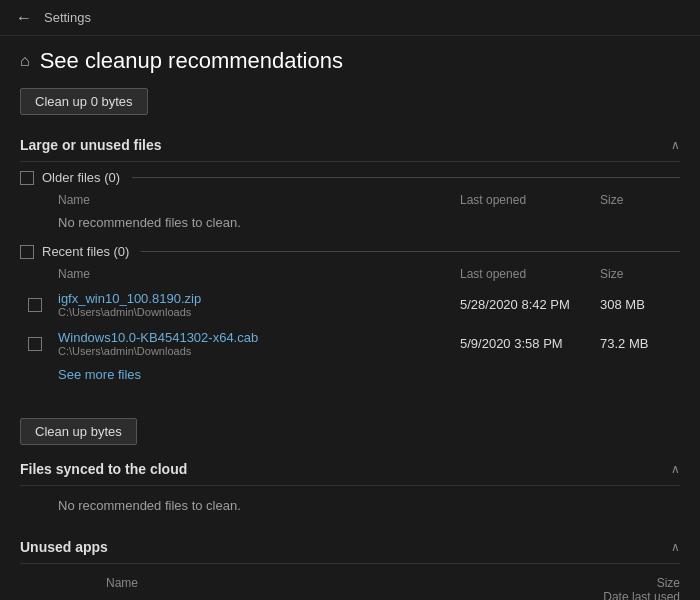  I want to click on app-col-name: Name, so click(350, 588).